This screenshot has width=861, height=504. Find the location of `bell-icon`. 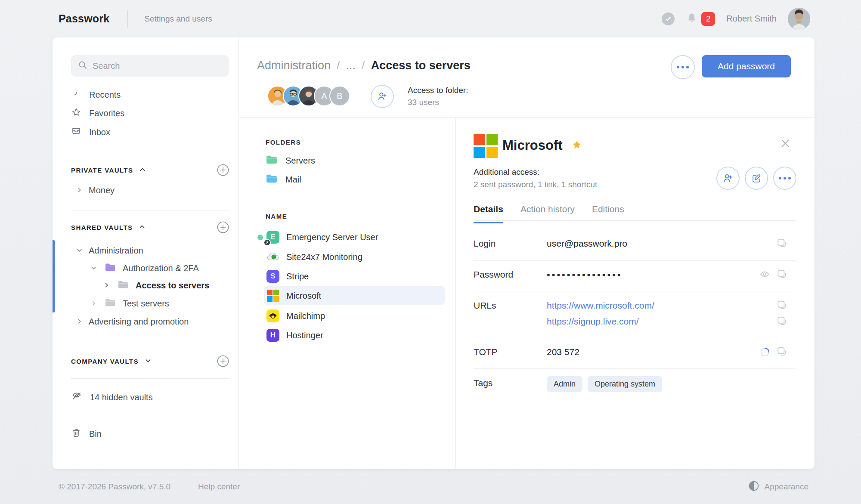

bell-icon is located at coordinates (692, 19).